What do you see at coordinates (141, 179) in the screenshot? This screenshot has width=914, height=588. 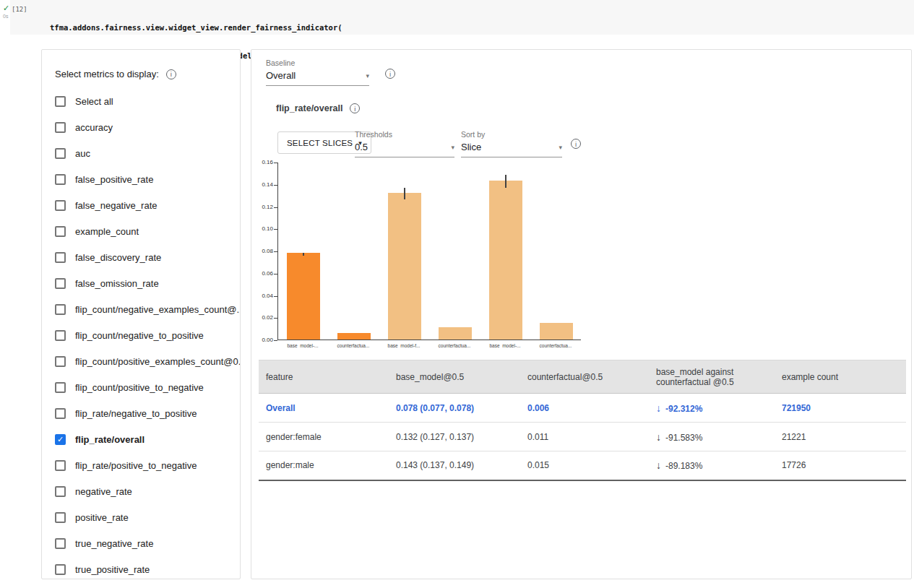 I see `metric-checkbox-item: false_positive_rate` at bounding box center [141, 179].